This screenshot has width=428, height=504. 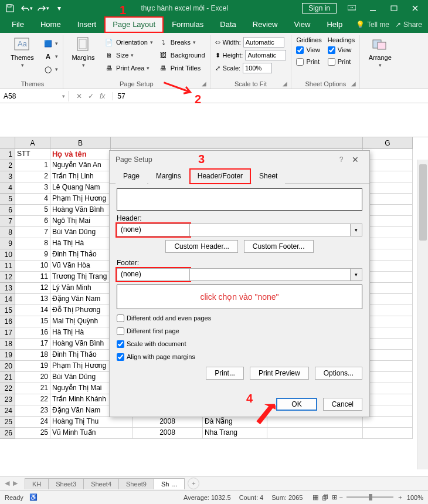 What do you see at coordinates (302, 25) in the screenshot?
I see `tab-view: View` at bounding box center [302, 25].